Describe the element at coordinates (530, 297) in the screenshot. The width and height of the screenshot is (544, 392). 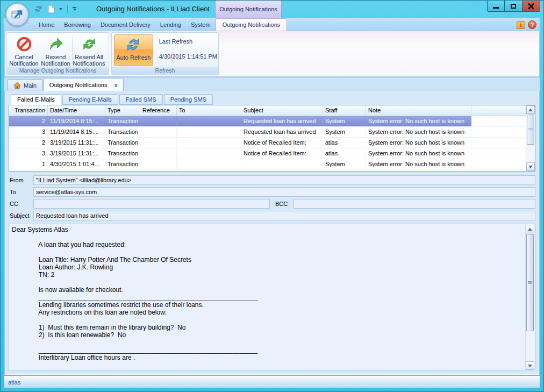
I see `email-body-scrollbar` at that location.